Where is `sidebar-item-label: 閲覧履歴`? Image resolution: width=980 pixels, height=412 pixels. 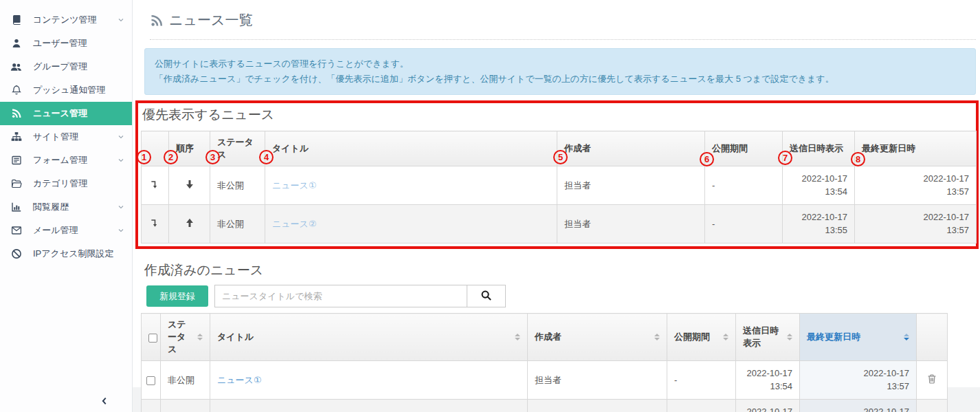 sidebar-item-label: 閲覧履歴 is located at coordinates (51, 207).